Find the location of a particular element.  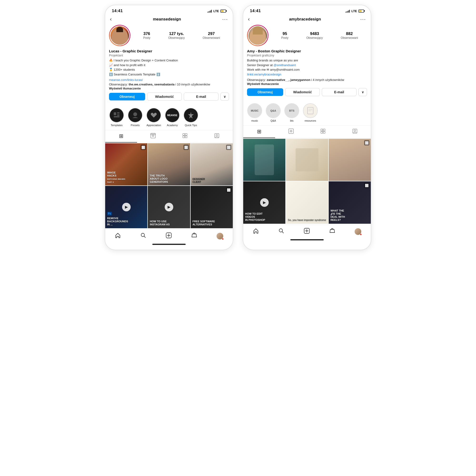

more-options-button-1: ∨ is located at coordinates (225, 97).